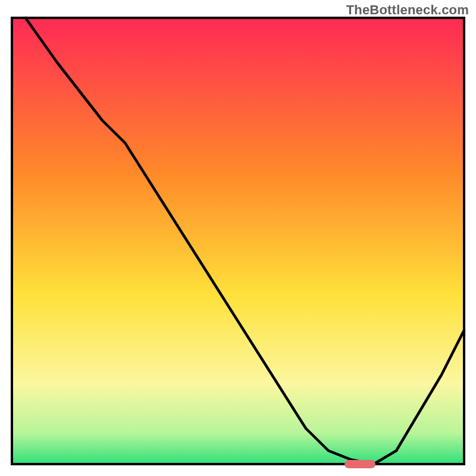 The width and height of the screenshot is (476, 476). Describe the element at coordinates (408, 10) in the screenshot. I see `watermark-text: TheBottleneck.com` at that location.